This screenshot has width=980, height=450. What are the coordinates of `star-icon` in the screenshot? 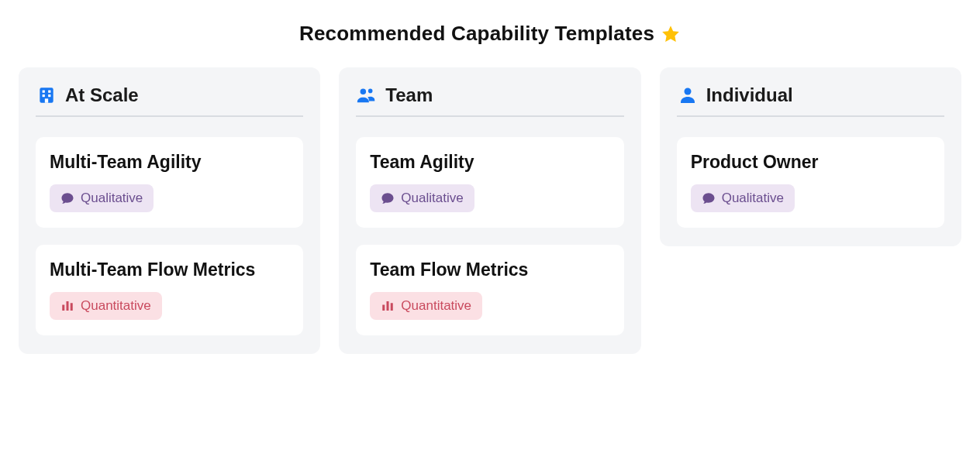 It's located at (671, 34).